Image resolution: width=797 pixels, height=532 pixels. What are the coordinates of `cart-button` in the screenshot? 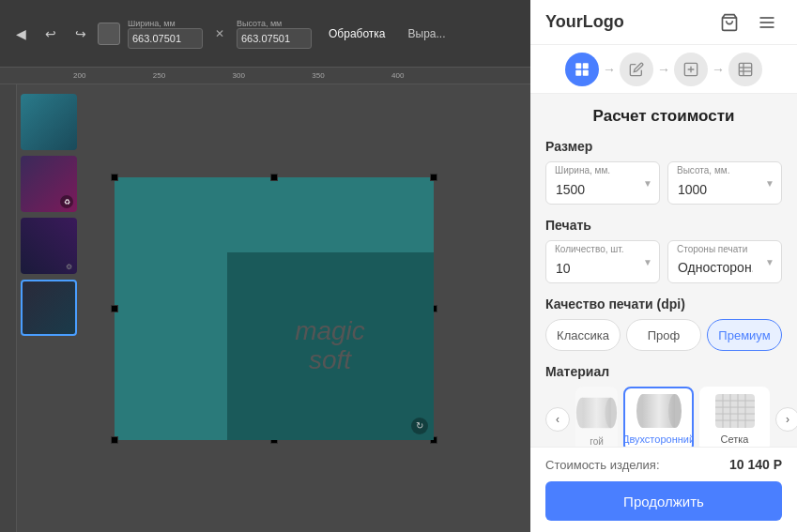 It's located at (729, 23).